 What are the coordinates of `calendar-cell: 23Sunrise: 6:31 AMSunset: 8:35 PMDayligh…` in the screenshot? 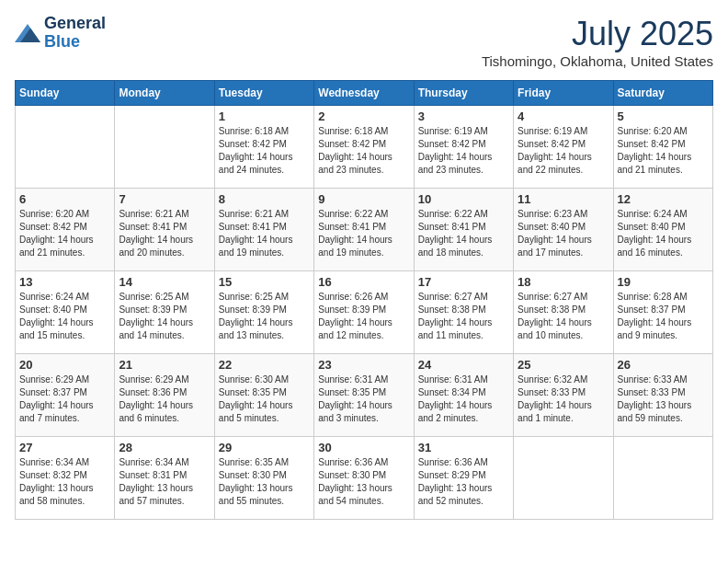 It's located at (364, 396).